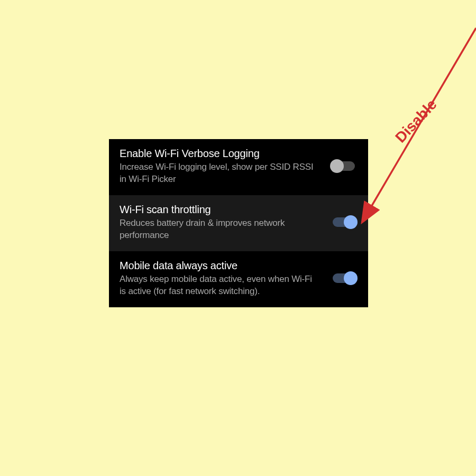 This screenshot has width=476, height=476. What do you see at coordinates (219, 266) in the screenshot?
I see `setting-title: Mobile data always active` at bounding box center [219, 266].